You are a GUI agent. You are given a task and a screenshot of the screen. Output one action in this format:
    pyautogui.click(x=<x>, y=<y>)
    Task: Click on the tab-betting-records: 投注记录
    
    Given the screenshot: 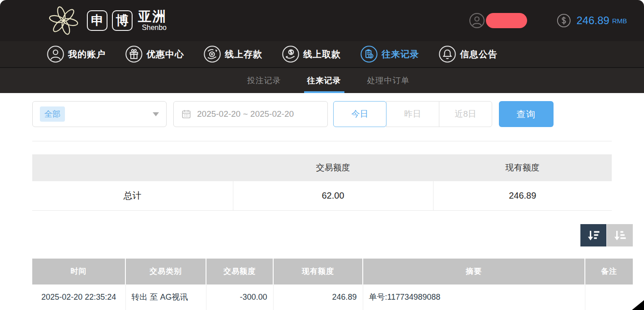 What is the action you would take?
    pyautogui.click(x=264, y=81)
    